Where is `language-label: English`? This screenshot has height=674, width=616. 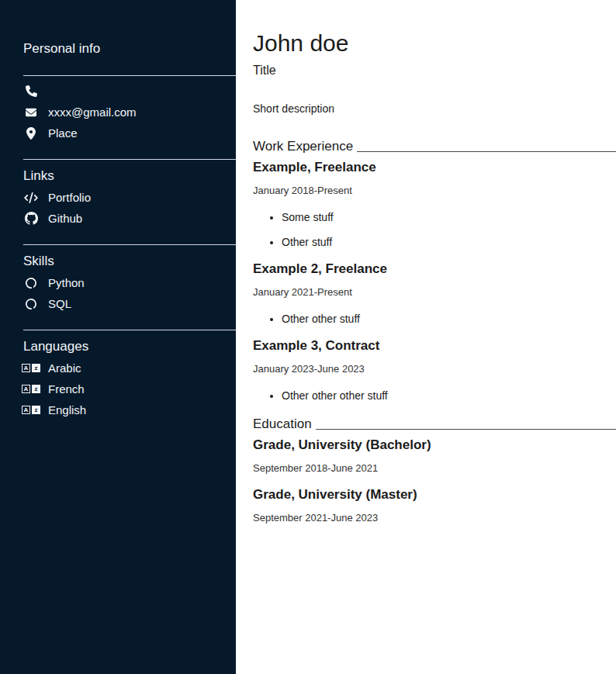 language-label: English is located at coordinates (67, 410).